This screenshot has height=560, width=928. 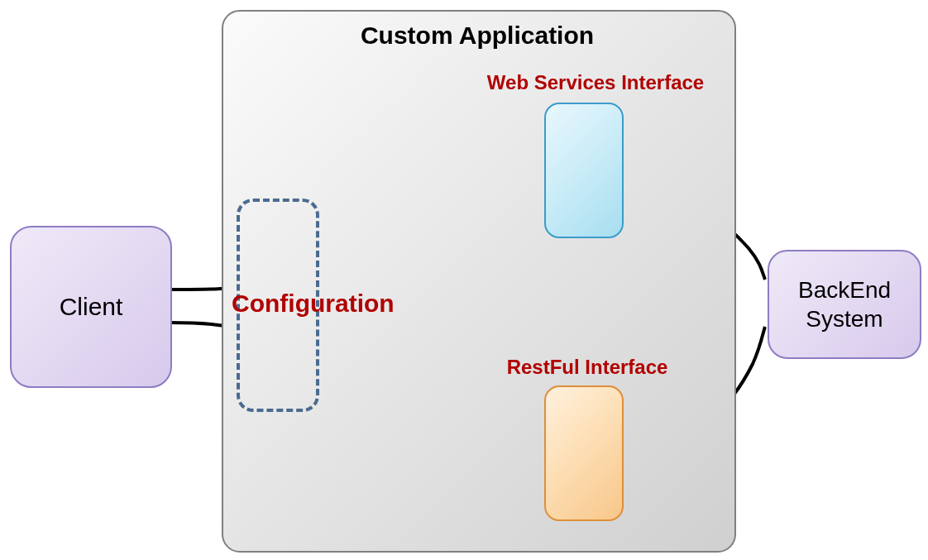 I want to click on custom-application-title: Custom Application, so click(x=477, y=36).